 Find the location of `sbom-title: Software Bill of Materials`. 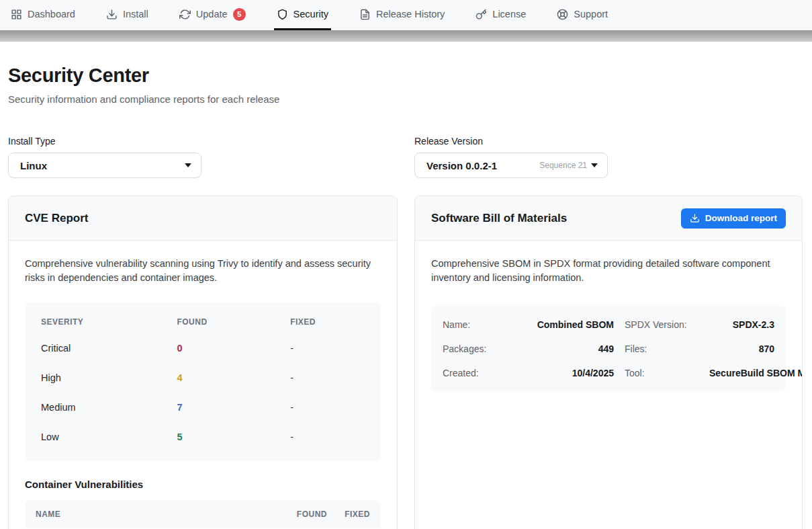

sbom-title: Software Bill of Materials is located at coordinates (499, 218).